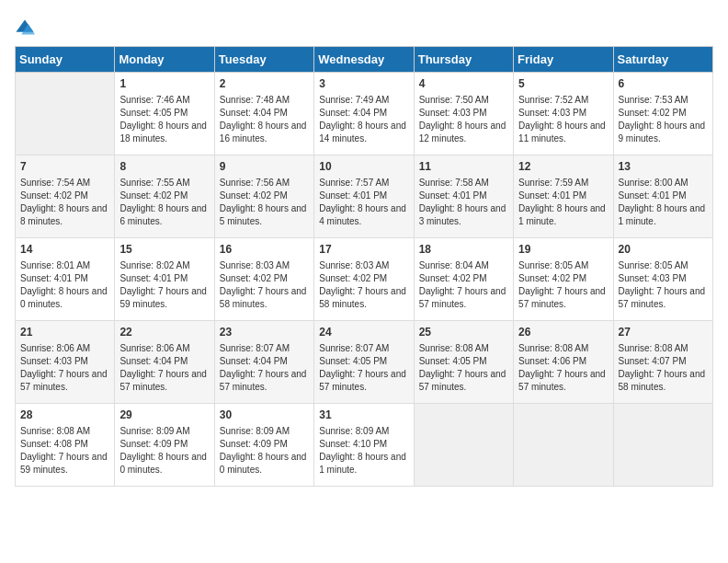 The width and height of the screenshot is (728, 563). I want to click on day-number: 27, so click(664, 333).